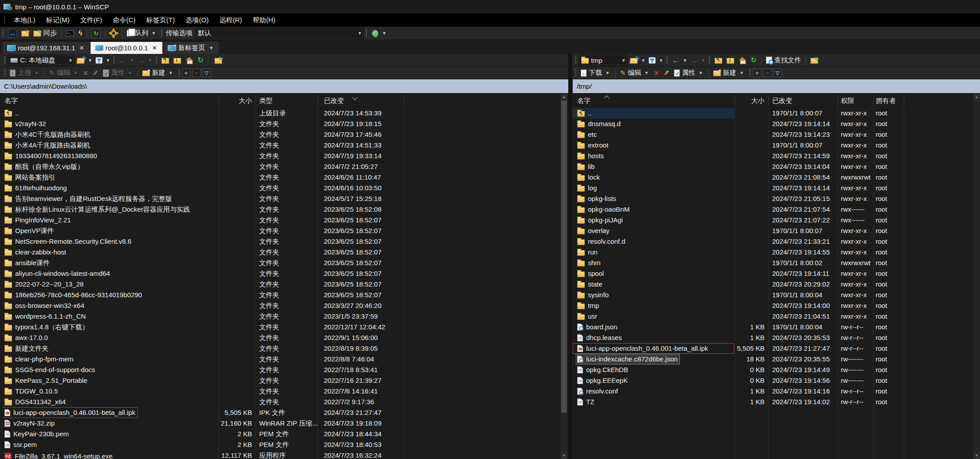 The image size is (980, 459). What do you see at coordinates (41, 60) in the screenshot?
I see `local-drive-combo: C: 本地磁盘 ▼` at bounding box center [41, 60].